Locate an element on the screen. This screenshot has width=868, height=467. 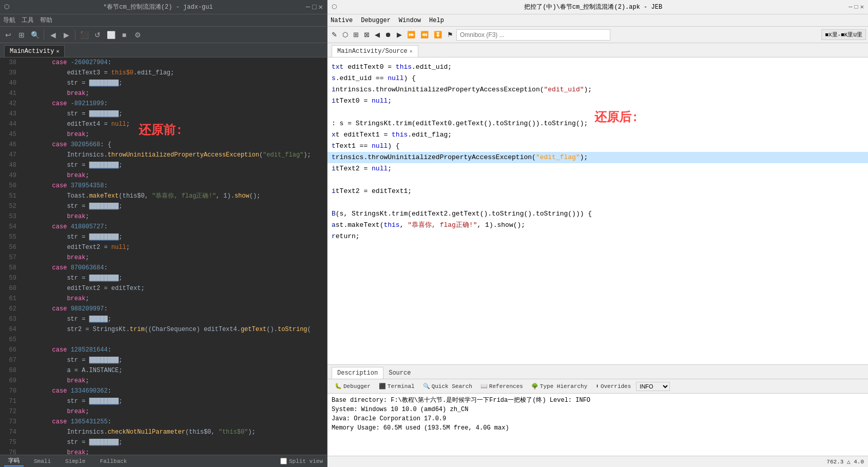
right-toolbar-btn-7: ⏪ is located at coordinates (425, 35).